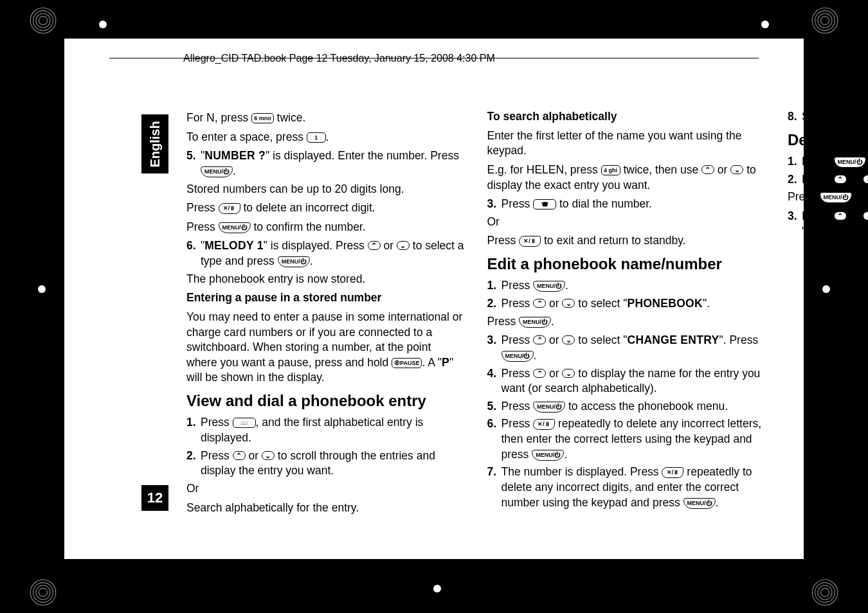  Describe the element at coordinates (626, 204) in the screenshot. I see `view-step-3: 3. Press ☎ to dial the number.` at that location.